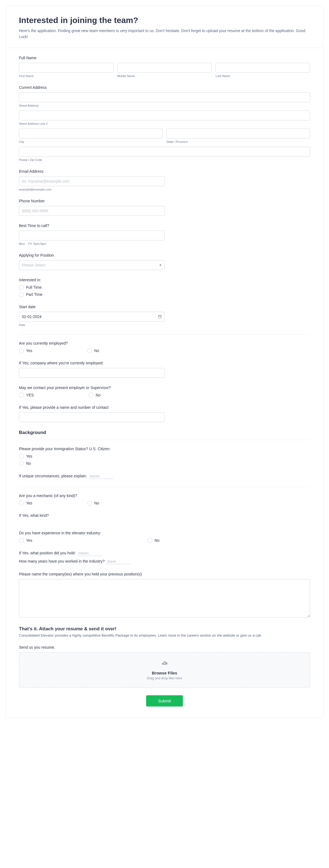 Image resolution: width=329 pixels, height=868 pixels. I want to click on radio-immigration-no: No, so click(164, 463).